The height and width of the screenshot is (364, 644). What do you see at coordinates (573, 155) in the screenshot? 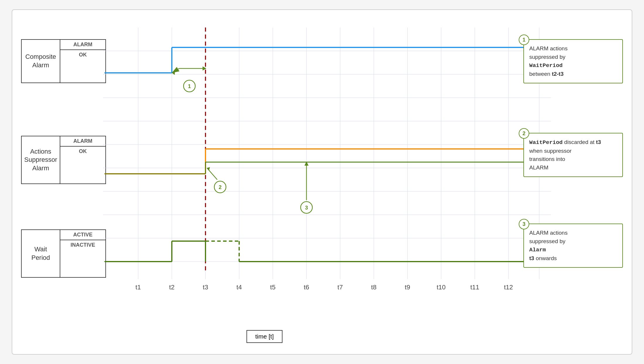
I see `annotation-text-2: WaitPeriod discarded at t3 when suppress…` at bounding box center [573, 155].